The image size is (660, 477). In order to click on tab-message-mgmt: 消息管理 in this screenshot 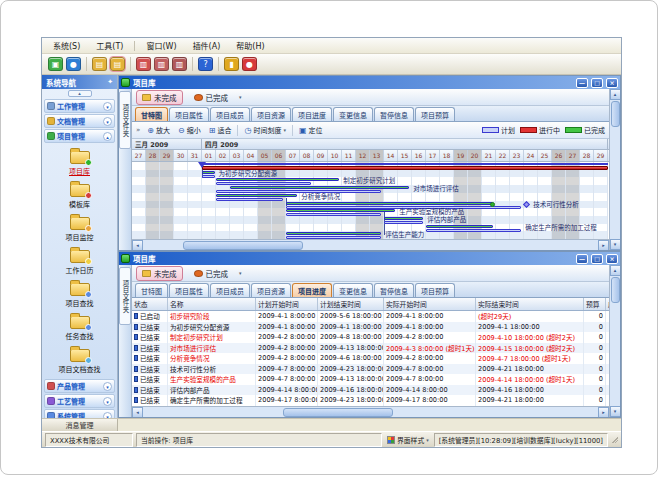, I will do `click(80, 425)`.